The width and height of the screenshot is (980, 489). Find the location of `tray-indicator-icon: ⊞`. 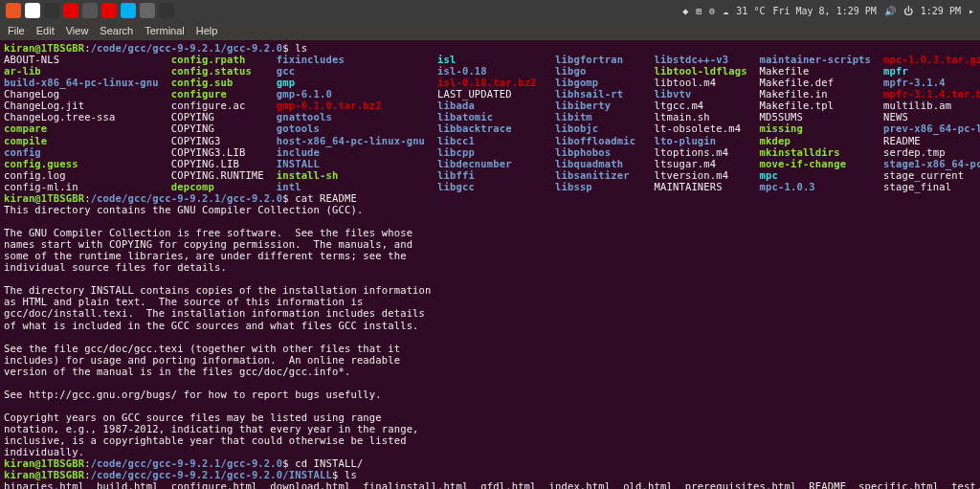

tray-indicator-icon: ⊞ is located at coordinates (699, 11).